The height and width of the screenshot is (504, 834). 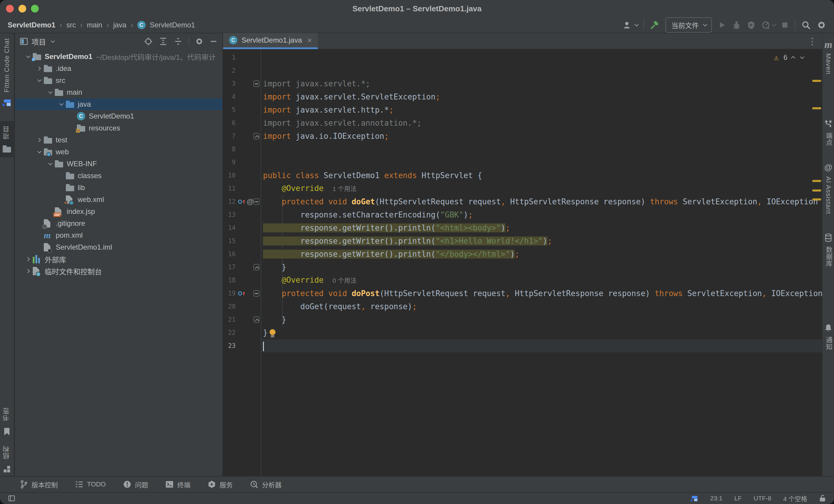 What do you see at coordinates (542, 189) in the screenshot?
I see `code-text: @Override1 个用法` at bounding box center [542, 189].